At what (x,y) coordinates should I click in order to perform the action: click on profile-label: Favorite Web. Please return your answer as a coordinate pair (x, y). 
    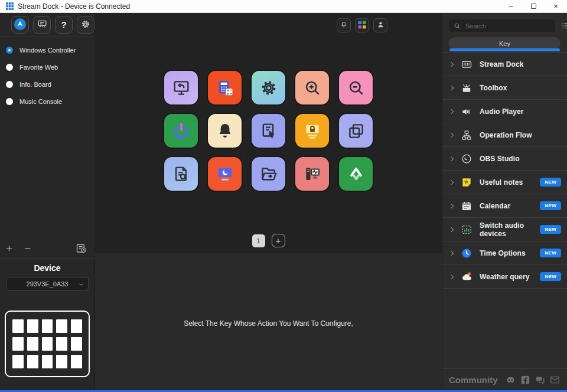
    Looking at the image, I should click on (39, 67).